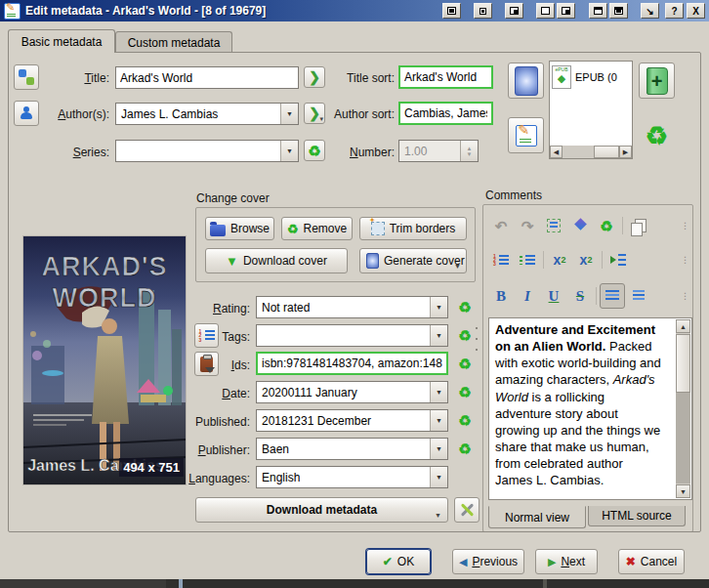 Image resolution: width=709 pixels, height=588 pixels. Describe the element at coordinates (354, 11) in the screenshot. I see `titlebar: Edit metadata - Arkad's World - [8 of 19…` at that location.